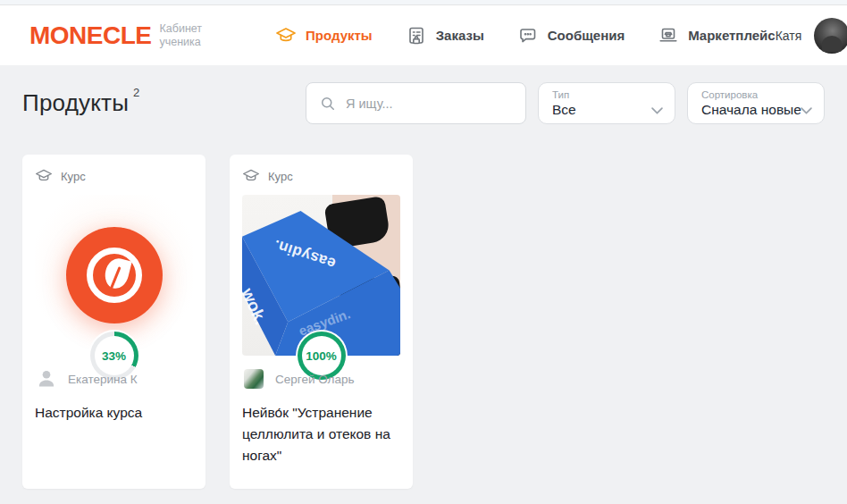 This screenshot has height=504, width=847. I want to click on search-input, so click(429, 104).